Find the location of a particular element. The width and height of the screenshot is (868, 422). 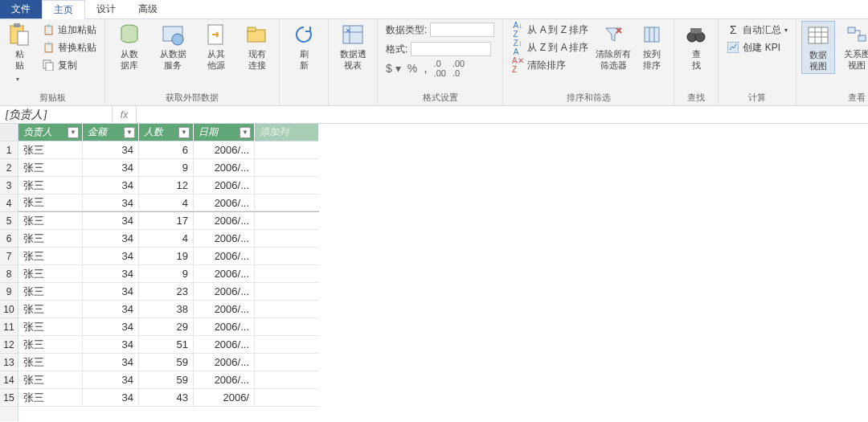

currency-button: $ ▾ is located at coordinates (394, 68).